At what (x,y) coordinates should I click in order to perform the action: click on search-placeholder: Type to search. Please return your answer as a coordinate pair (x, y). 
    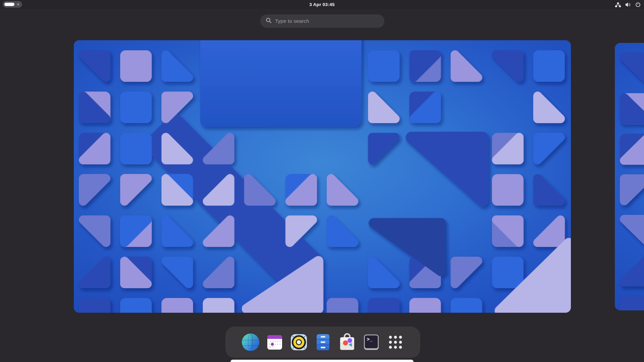
    Looking at the image, I should click on (292, 21).